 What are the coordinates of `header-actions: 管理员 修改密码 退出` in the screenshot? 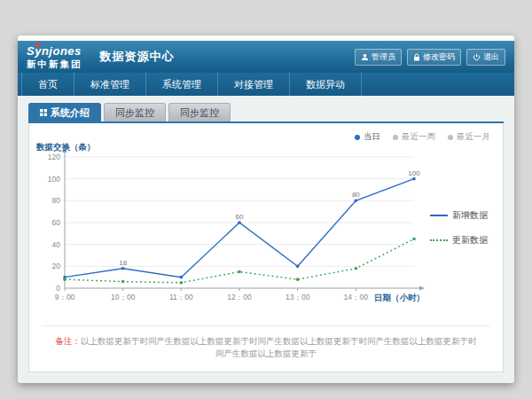 It's located at (430, 57).